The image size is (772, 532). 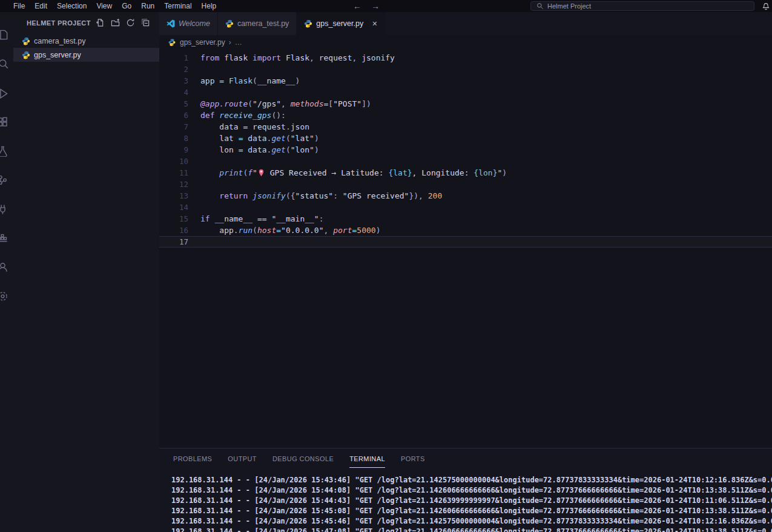 I want to click on code-content: @app.route("/gps", methods=["POST"]), so click(x=286, y=104).